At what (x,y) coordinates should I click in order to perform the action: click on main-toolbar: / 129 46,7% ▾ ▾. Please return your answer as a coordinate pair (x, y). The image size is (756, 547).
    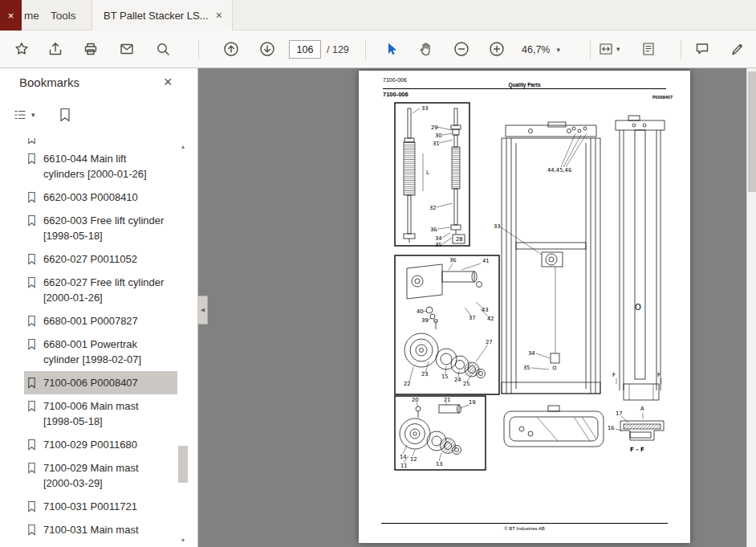
    Looking at the image, I should click on (378, 50).